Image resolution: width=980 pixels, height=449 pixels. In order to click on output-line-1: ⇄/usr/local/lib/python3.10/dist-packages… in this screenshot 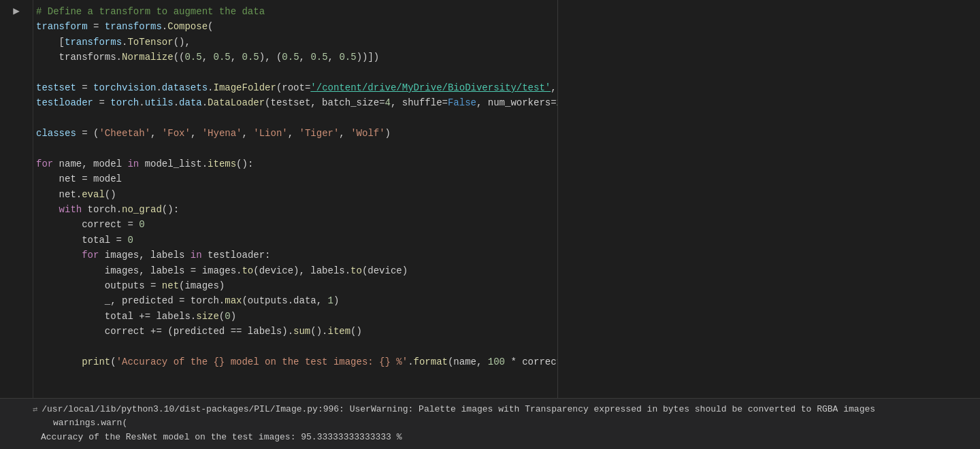, I will do `click(502, 410)`.